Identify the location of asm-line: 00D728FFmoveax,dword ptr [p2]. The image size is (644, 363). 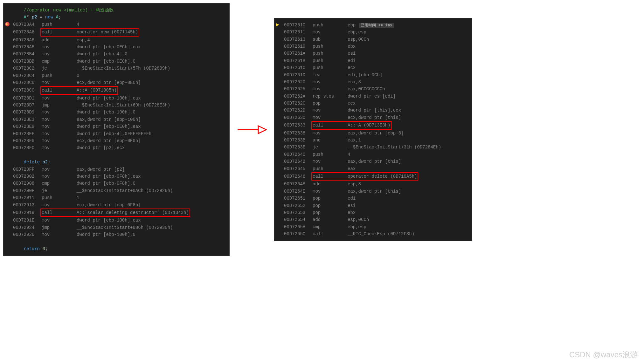
(120, 169).